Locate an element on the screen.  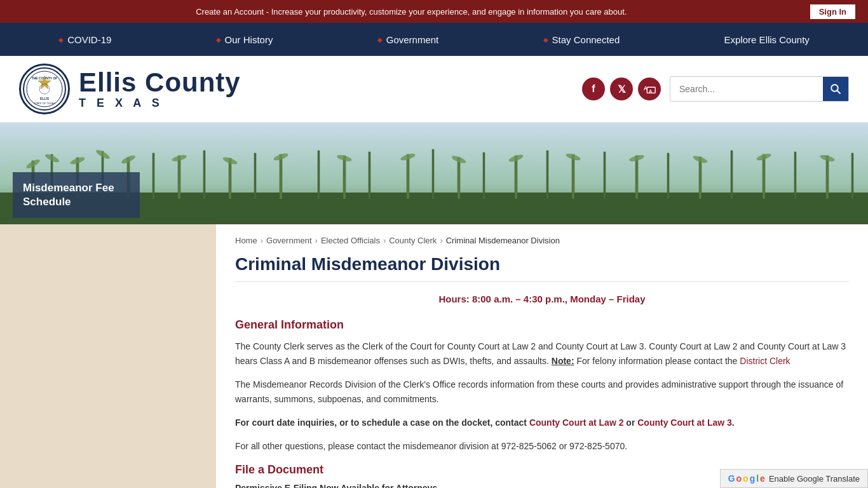
site-sub: T E X A S is located at coordinates (160, 104).